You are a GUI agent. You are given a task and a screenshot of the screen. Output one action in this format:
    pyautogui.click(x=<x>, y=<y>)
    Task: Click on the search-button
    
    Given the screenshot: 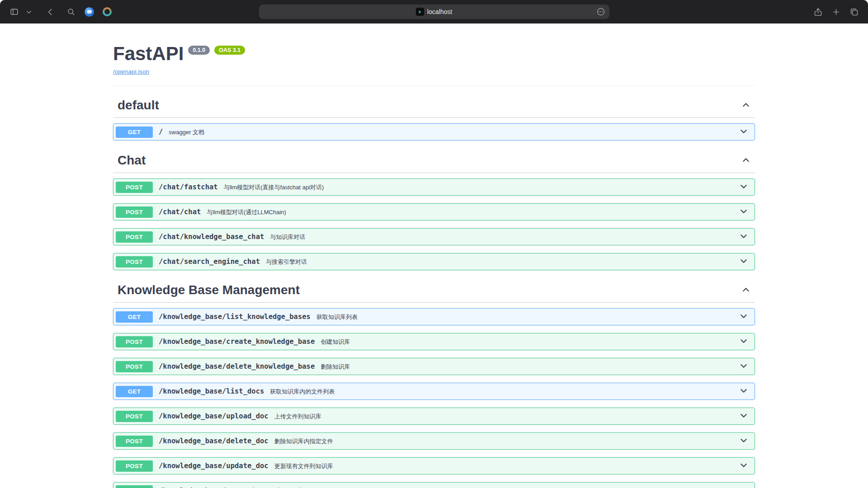 What is the action you would take?
    pyautogui.click(x=71, y=12)
    